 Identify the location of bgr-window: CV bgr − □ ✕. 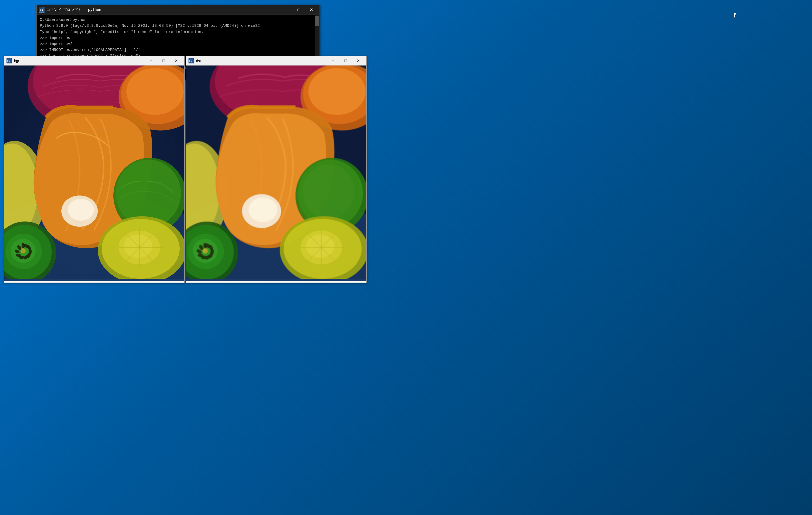
(94, 169).